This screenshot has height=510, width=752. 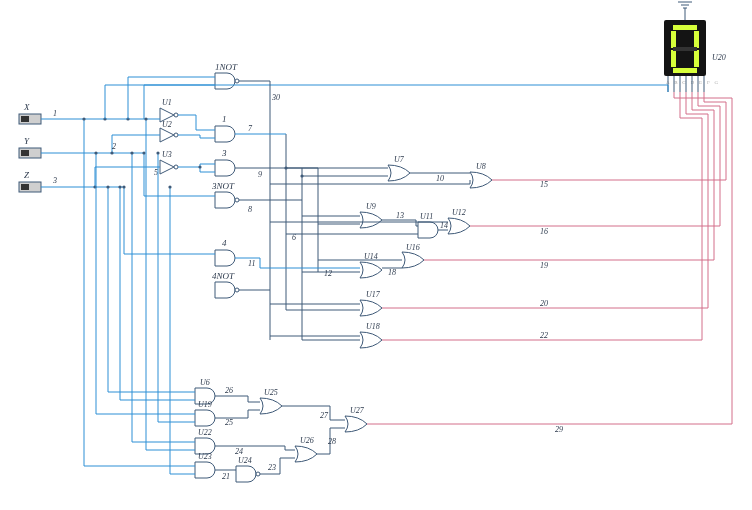 I want to click on seven-segment-display: A B C D E F G U20, so click(x=695, y=47).